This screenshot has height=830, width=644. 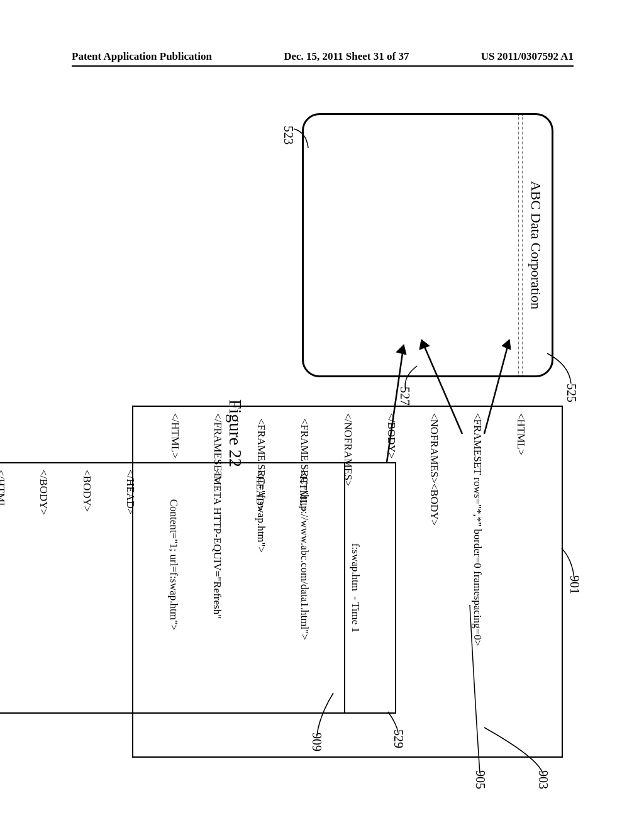 What do you see at coordinates (130, 588) in the screenshot?
I see `code-line: </HEAD>` at bounding box center [130, 588].